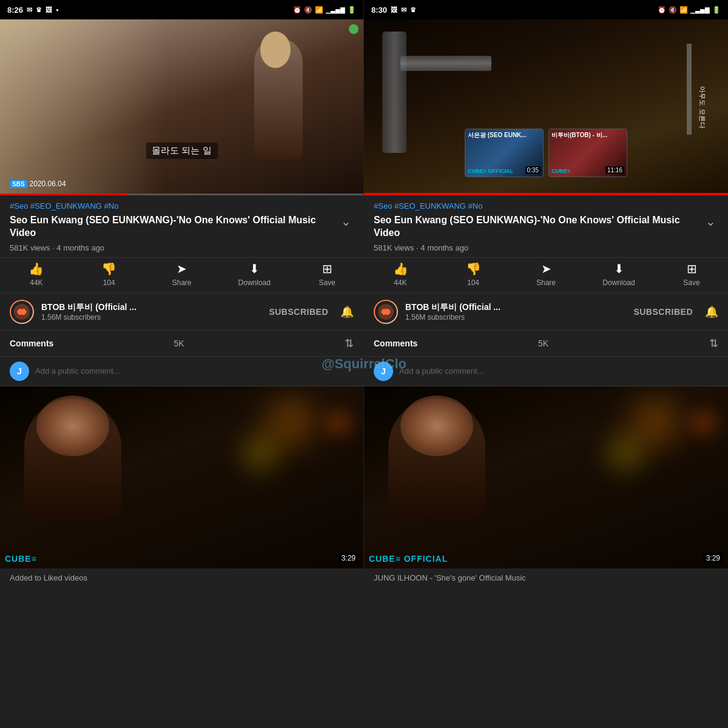 The width and height of the screenshot is (728, 728). I want to click on video-thumb-right: CUBE≡ OFFICIAL 3:29, so click(546, 477).